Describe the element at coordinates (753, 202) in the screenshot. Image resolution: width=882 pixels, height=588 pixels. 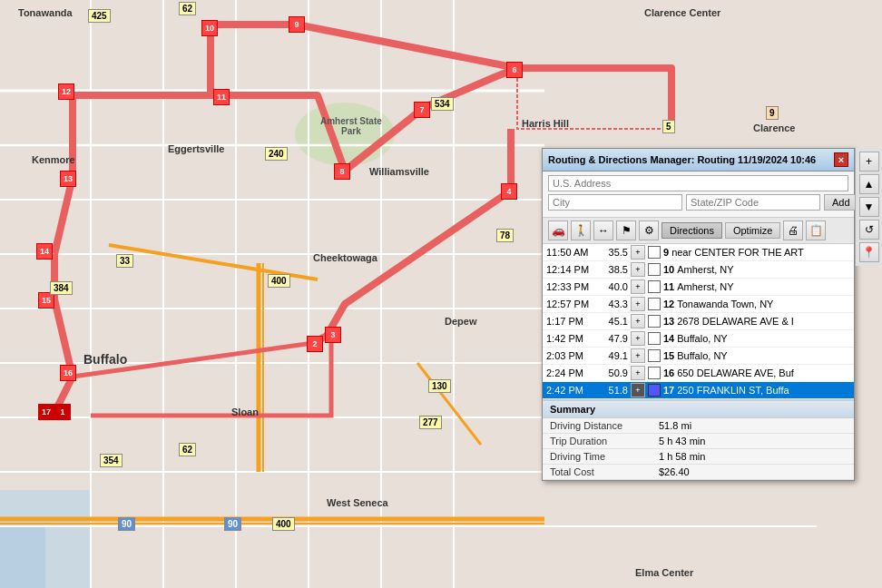
I see `state-zip-input` at that location.